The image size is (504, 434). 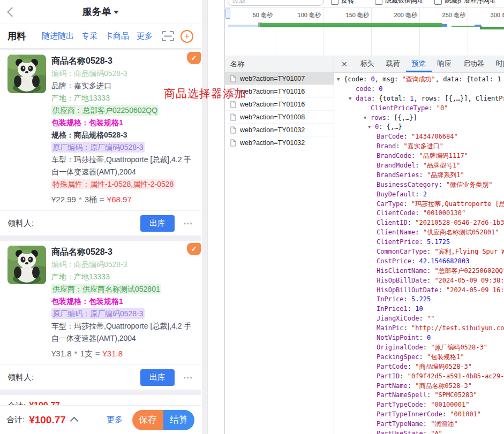 I want to click on attribute-text: 编码：商品编码0528-3, so click(x=89, y=73).